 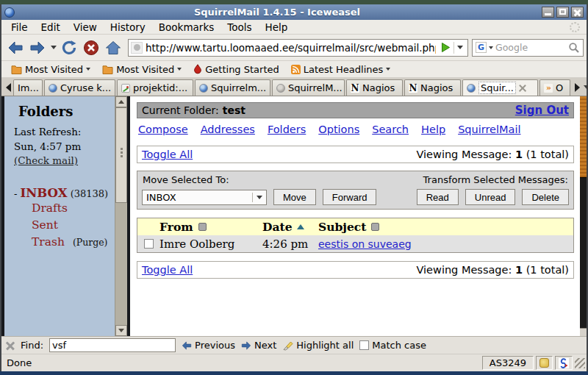 I want to click on match-case-option: Match case, so click(x=392, y=346).